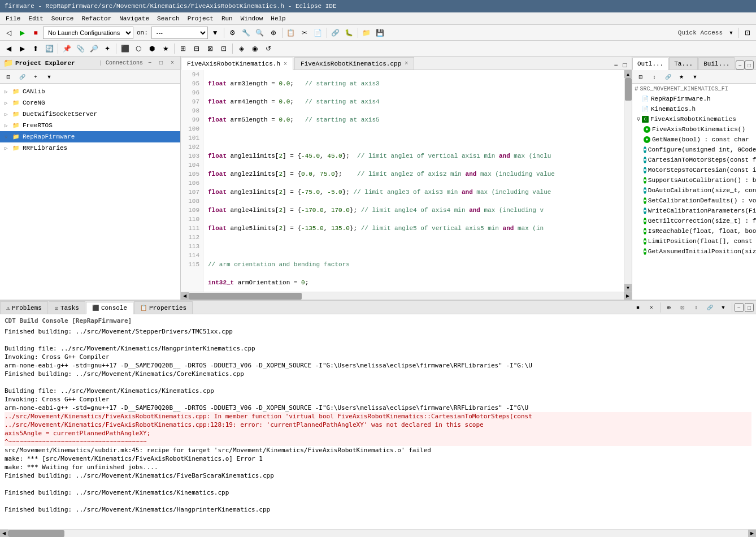 The image size is (756, 537). Describe the element at coordinates (197, 49) in the screenshot. I see `tb2-btn14: ⊟` at that location.